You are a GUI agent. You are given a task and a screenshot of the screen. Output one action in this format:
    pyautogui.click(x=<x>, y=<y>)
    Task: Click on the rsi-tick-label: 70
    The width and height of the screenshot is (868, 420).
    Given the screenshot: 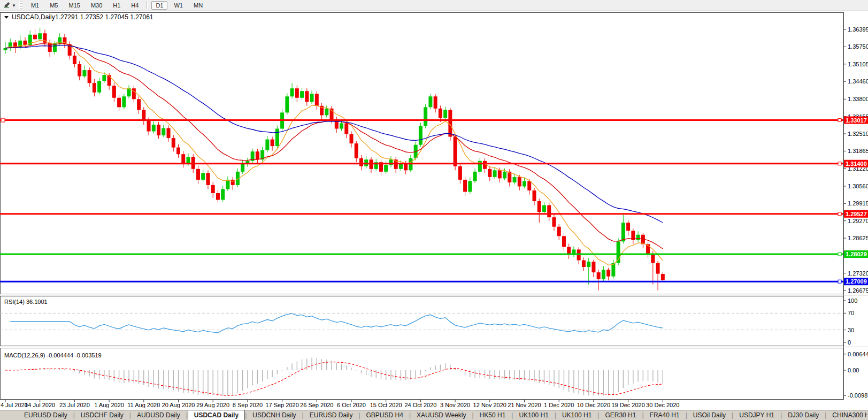 What is the action you would take?
    pyautogui.click(x=851, y=313)
    